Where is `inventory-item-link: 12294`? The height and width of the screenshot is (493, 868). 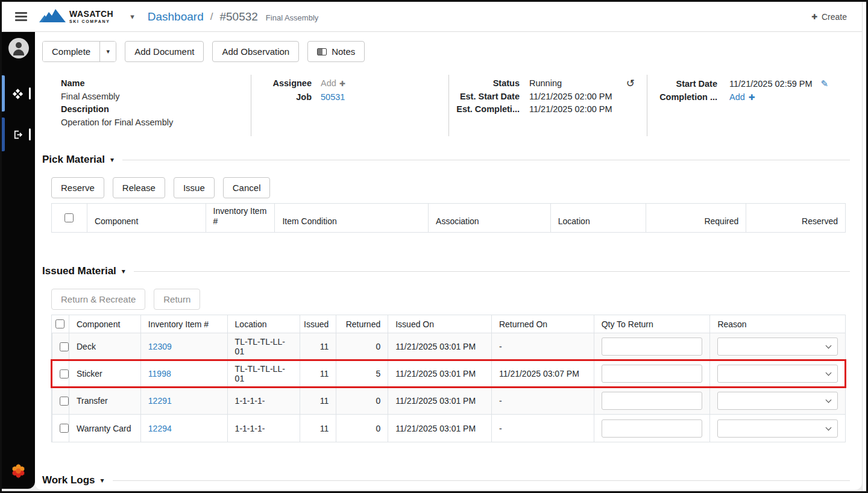
inventory-item-link: 12294 is located at coordinates (160, 429).